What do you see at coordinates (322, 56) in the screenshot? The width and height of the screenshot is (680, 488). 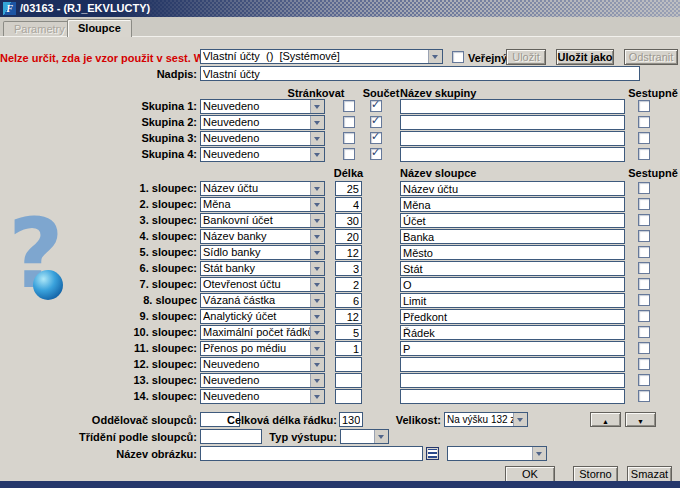 I see `template-select: Vlastní účty () [Systémové]` at bounding box center [322, 56].